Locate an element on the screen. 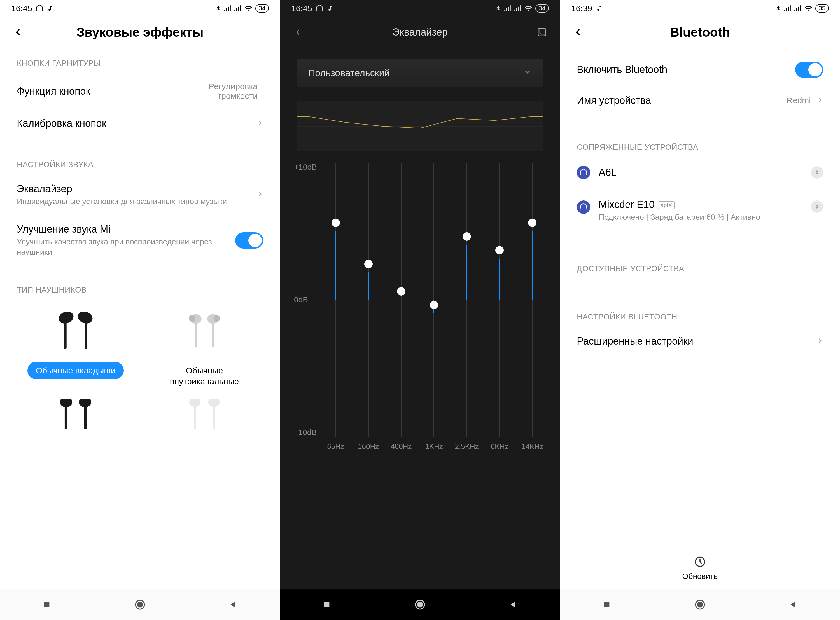  eq-slider-14KHz: 14KHz is located at coordinates (532, 299).